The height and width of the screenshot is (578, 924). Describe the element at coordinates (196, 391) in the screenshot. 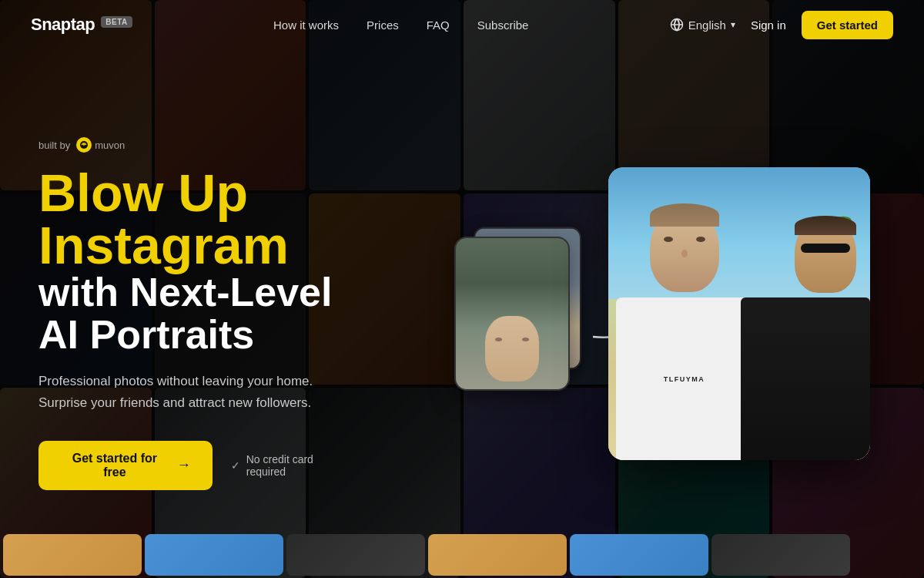

I see `hero-subtitle: Professional photos without leaving your…` at that location.